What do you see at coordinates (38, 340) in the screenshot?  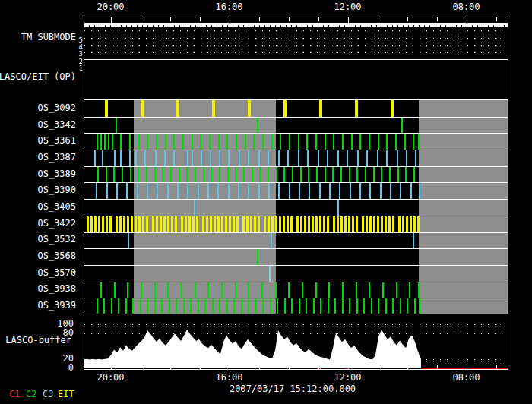 I see `lasco-buffer-label: LASCO-buffer` at bounding box center [38, 340].